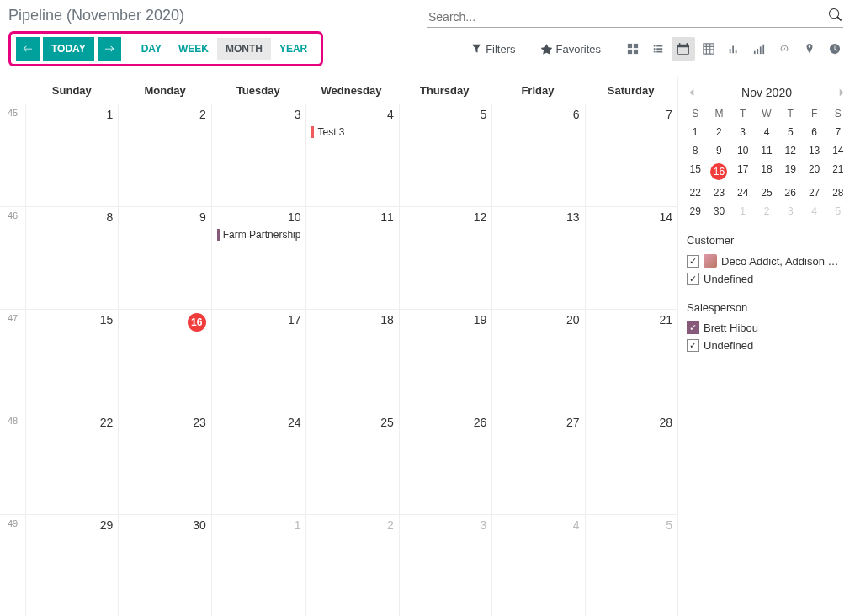 Image resolution: width=855 pixels, height=616 pixels. I want to click on mini-prev-icon, so click(692, 93).